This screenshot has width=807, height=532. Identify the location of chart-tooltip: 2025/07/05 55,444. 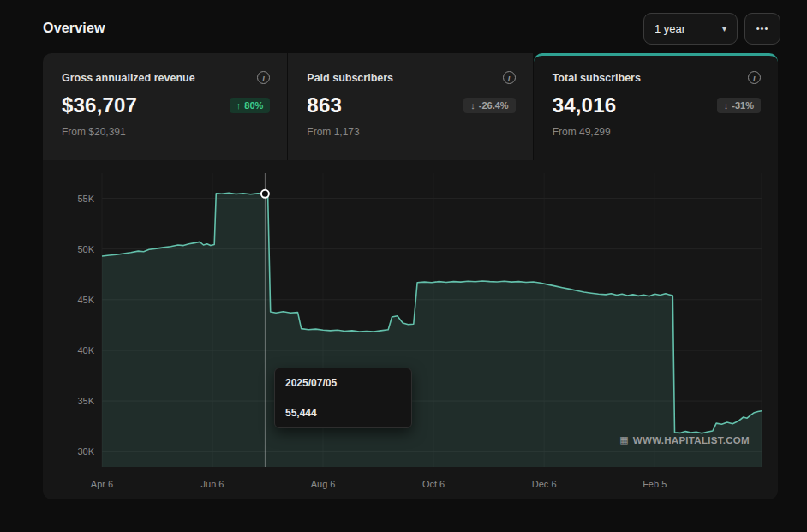
(343, 398).